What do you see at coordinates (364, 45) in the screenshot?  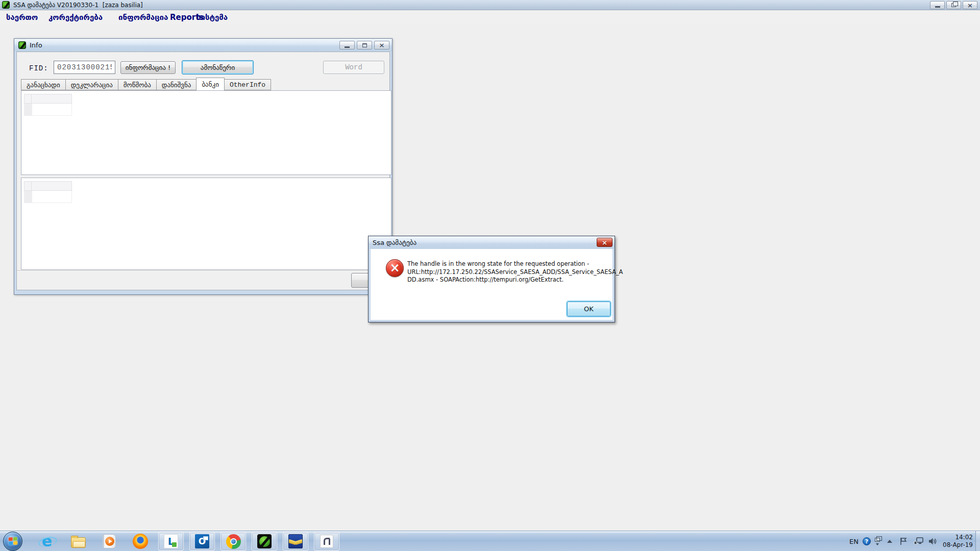 I see `info-maximize-button` at bounding box center [364, 45].